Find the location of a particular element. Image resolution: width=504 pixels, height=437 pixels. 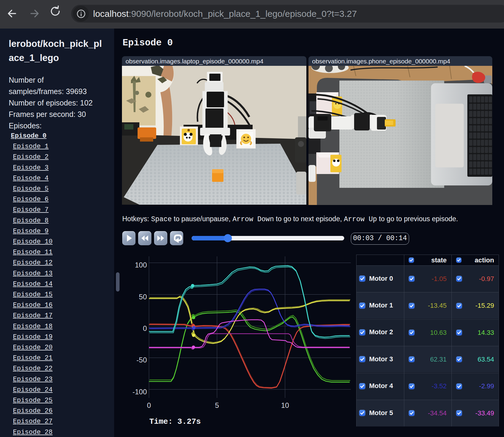

svg-text: 10 is located at coordinates (285, 405).